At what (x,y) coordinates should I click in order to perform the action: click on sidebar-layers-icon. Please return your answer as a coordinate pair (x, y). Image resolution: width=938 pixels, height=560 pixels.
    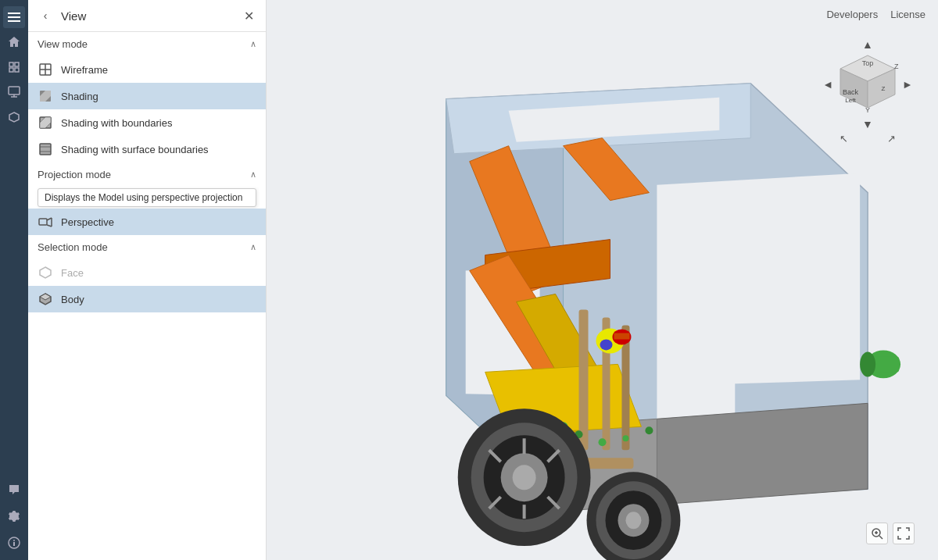
    Looking at the image, I should click on (14, 67).